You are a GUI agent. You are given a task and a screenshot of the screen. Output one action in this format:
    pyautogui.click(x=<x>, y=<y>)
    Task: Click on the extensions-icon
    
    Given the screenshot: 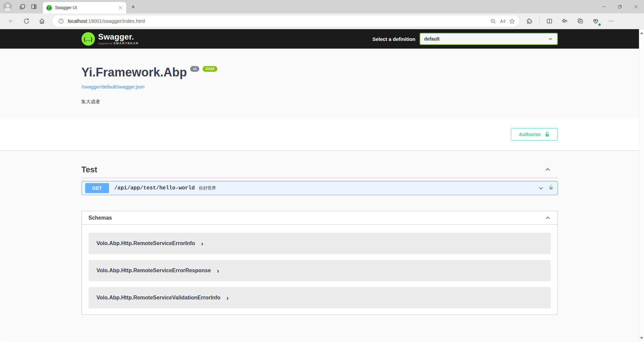 What is the action you would take?
    pyautogui.click(x=530, y=21)
    